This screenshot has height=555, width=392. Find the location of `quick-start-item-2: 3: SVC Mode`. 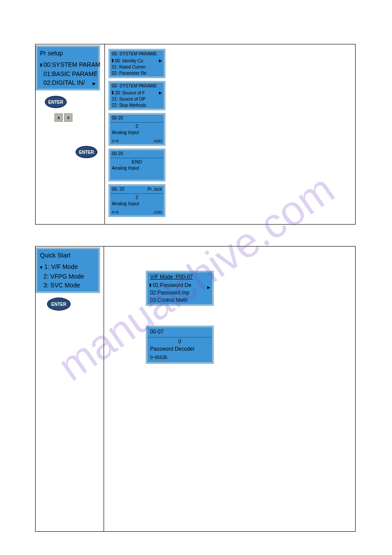

quick-start-item-2: 3: SVC Mode is located at coordinates (68, 285).